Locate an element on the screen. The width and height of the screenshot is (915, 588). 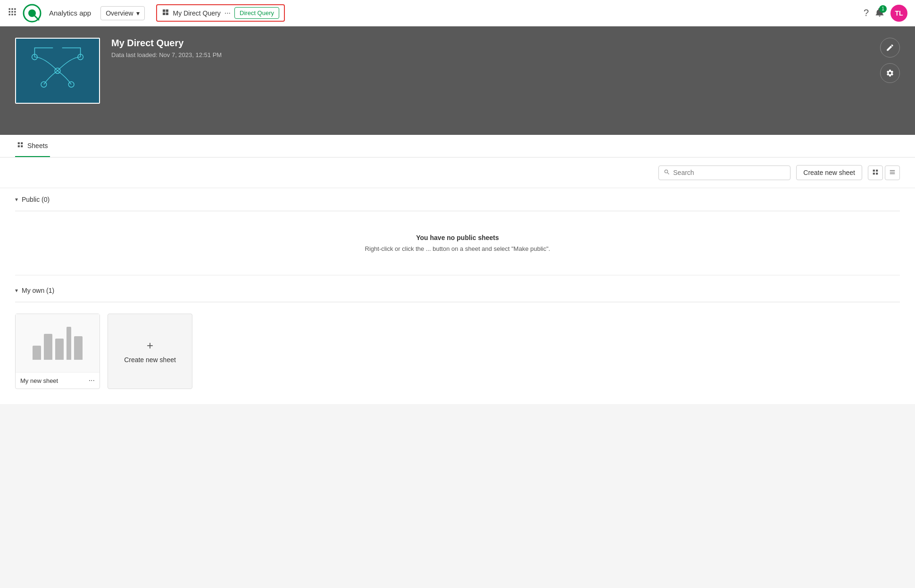
create-sheet-card: + Create new sheet is located at coordinates (150, 351).